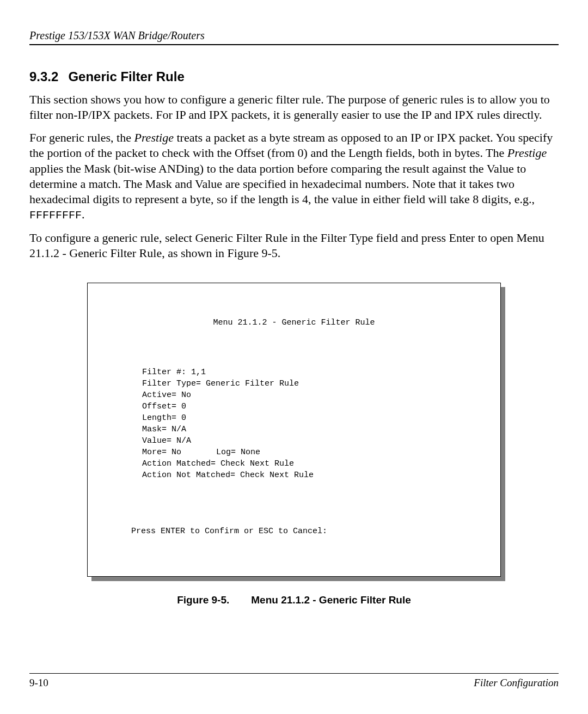  Describe the element at coordinates (167, 395) in the screenshot. I see `term-line-3: Active= No` at that location.